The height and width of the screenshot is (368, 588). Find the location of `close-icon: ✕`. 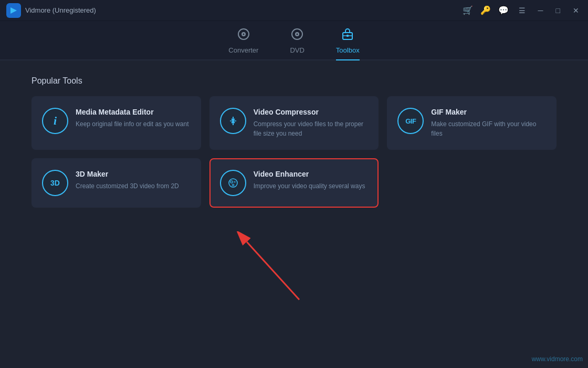

close-icon: ✕ is located at coordinates (576, 11).